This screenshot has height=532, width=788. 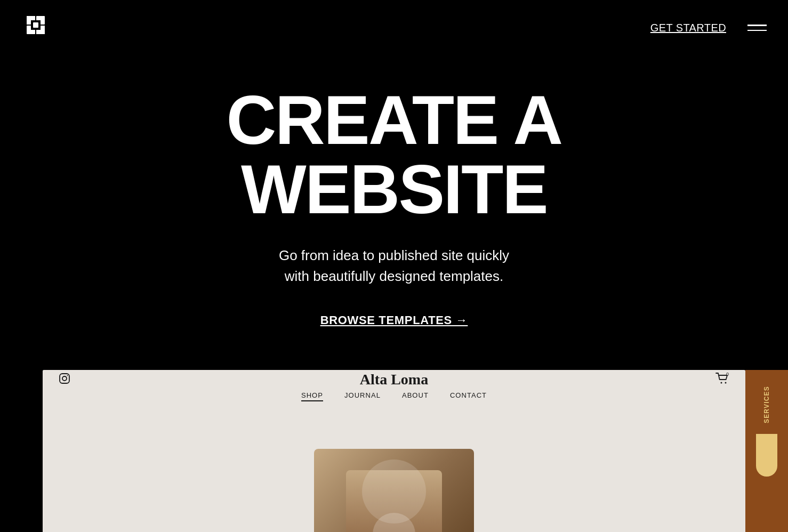 What do you see at coordinates (394, 397) in the screenshot?
I see `template-nav-menu: SHOP JOURNAL ABOUT CONTACT` at bounding box center [394, 397].